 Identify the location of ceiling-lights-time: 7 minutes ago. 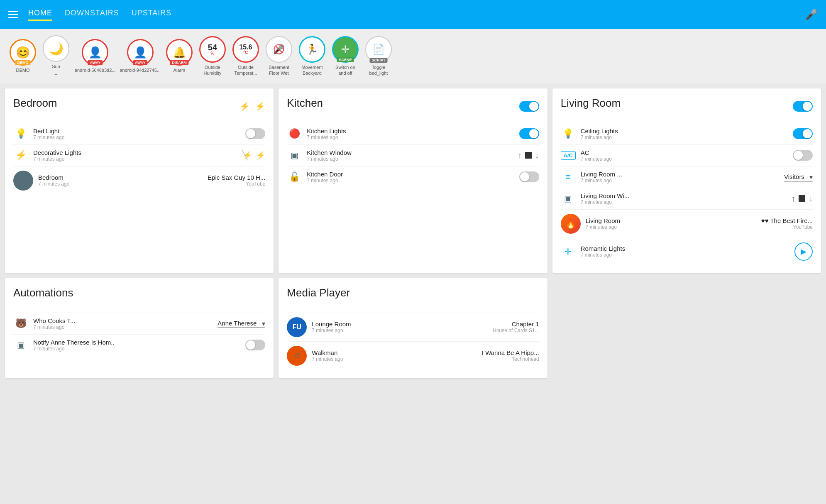
(687, 137).